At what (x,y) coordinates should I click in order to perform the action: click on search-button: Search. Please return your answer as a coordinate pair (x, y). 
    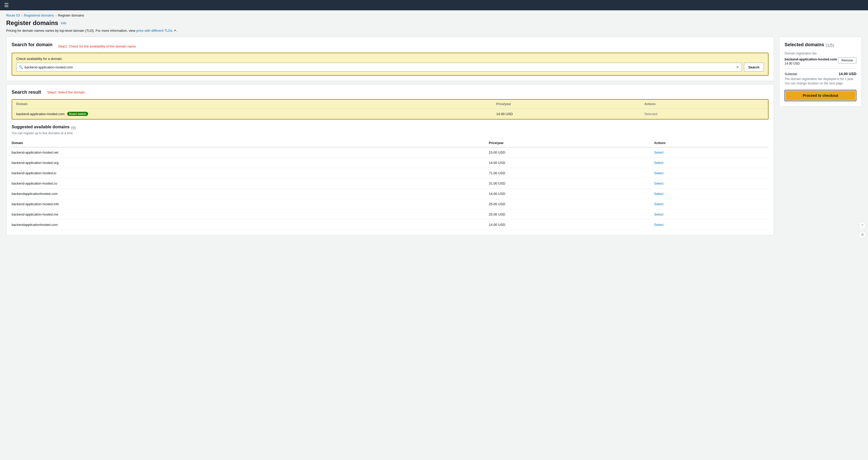
    Looking at the image, I should click on (754, 67).